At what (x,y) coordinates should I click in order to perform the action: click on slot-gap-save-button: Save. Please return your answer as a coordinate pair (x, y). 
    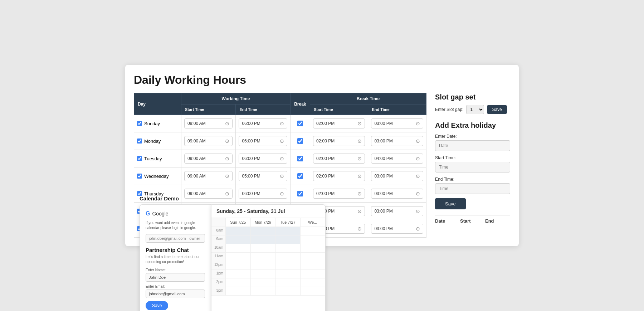
    Looking at the image, I should click on (497, 110).